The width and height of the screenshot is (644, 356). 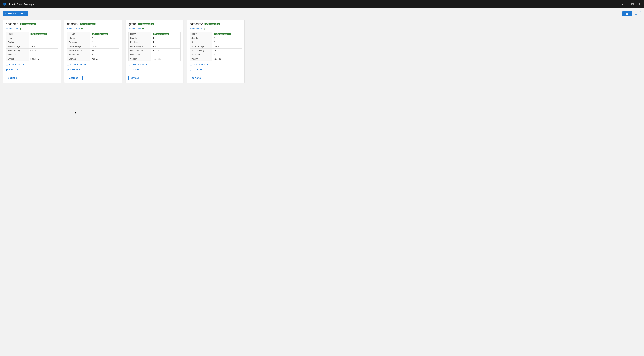 I want to click on nodes-online-pill: 4 / 4 nodes online, so click(x=88, y=24).